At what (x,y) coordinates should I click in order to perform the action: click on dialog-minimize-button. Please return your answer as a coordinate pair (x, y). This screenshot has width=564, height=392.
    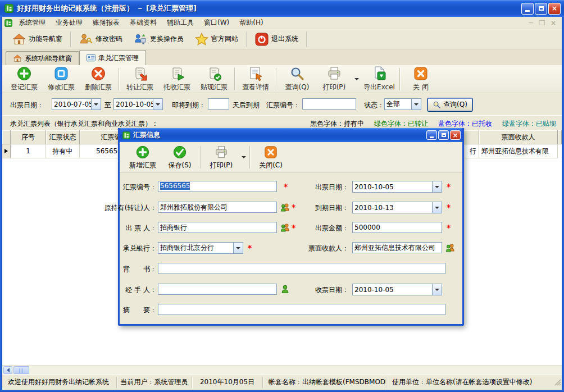
    Looking at the image, I should click on (431, 135).